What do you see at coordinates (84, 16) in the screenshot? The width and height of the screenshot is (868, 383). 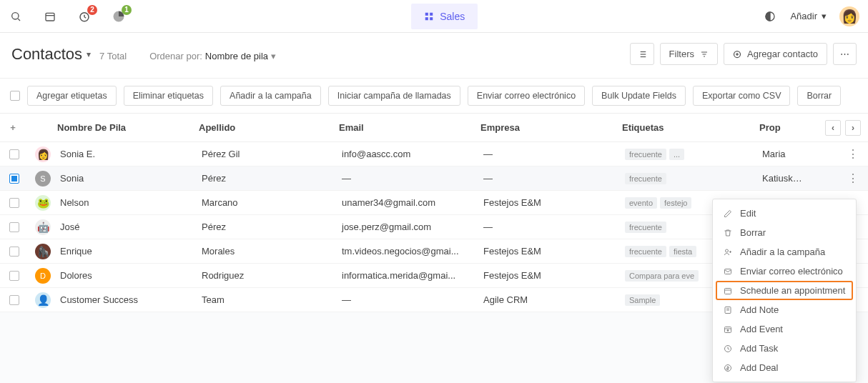 I see `clock-icon: 2` at bounding box center [84, 16].